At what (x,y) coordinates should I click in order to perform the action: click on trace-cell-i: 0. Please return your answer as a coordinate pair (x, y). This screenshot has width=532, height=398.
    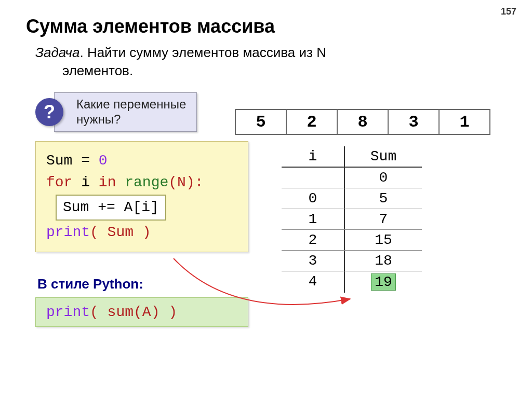
    Looking at the image, I should click on (313, 198).